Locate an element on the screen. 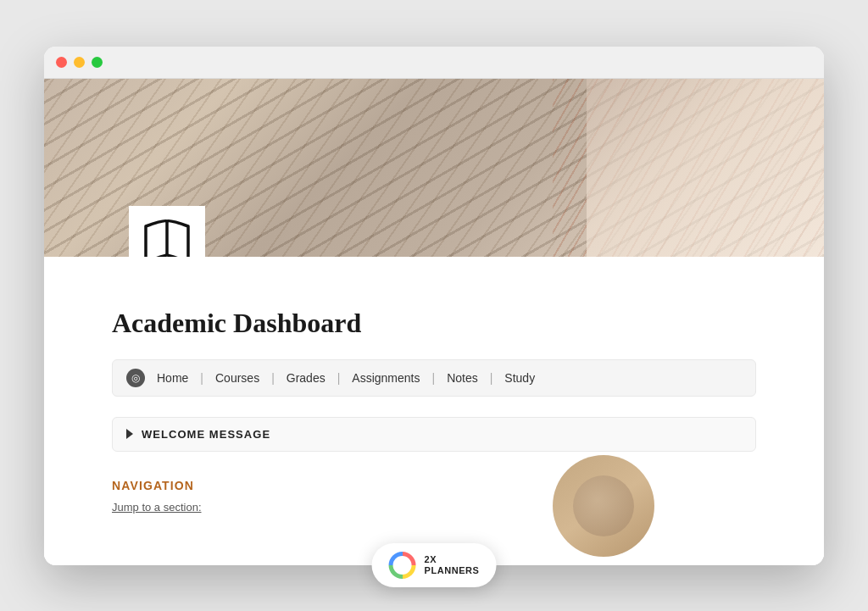 The width and height of the screenshot is (868, 611). page-title: Academic Dashboard is located at coordinates (434, 324).